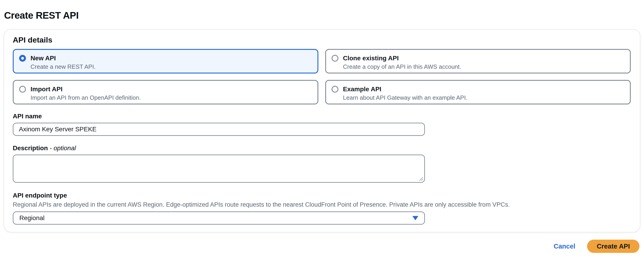  Describe the element at coordinates (166, 61) in the screenshot. I see `api-type-tile-new: New API Create a new REST API.` at that location.